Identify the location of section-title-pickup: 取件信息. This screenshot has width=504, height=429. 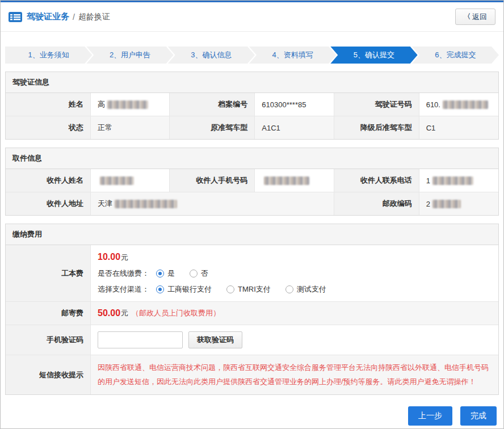
(252, 159).